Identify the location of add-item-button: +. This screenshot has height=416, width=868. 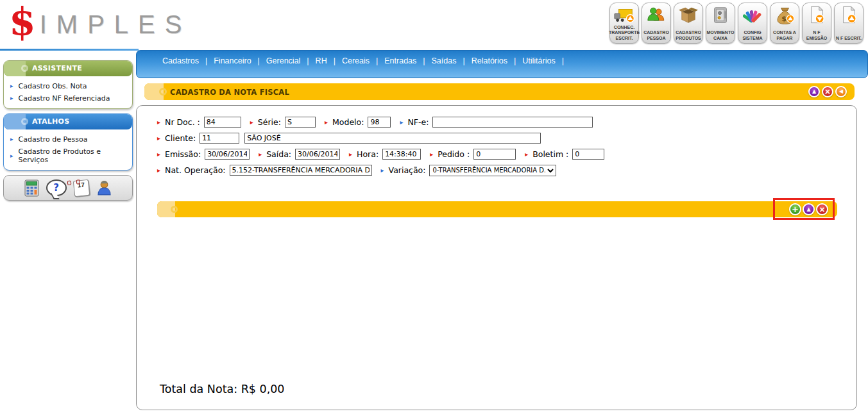
(796, 209).